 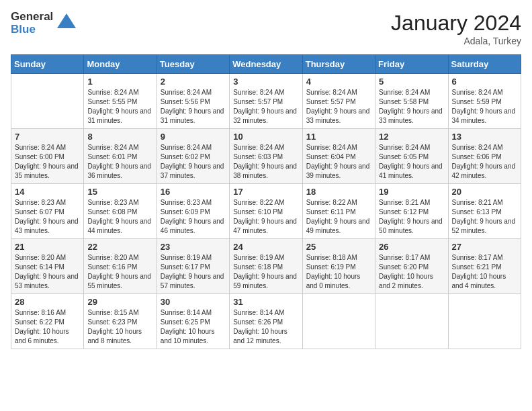 What do you see at coordinates (266, 156) in the screenshot?
I see `calendar-cell: 10Sunrise: 8:24 AMSunset: 6:03 PMDayligh…` at bounding box center [266, 156].